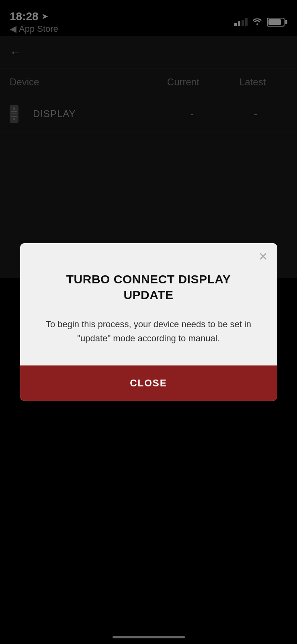  What do you see at coordinates (149, 331) in the screenshot?
I see `dialog-message: To begin this process, your device needs…` at bounding box center [149, 331].